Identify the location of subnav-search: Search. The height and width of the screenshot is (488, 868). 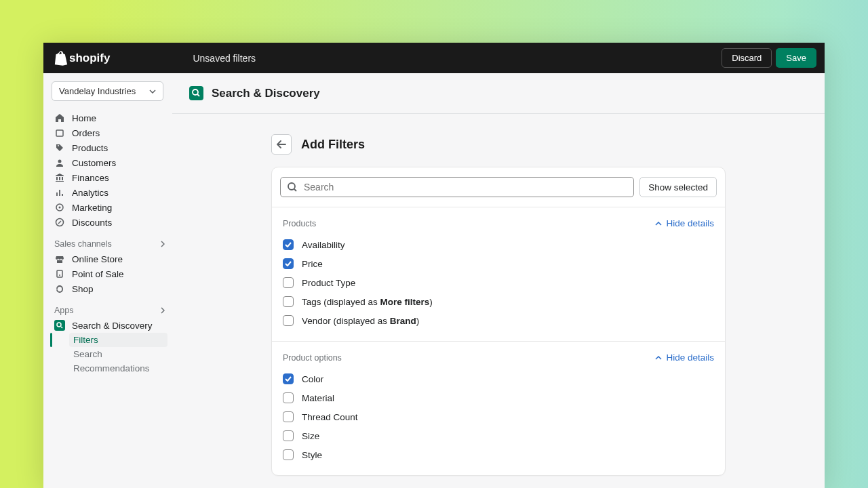
(118, 354).